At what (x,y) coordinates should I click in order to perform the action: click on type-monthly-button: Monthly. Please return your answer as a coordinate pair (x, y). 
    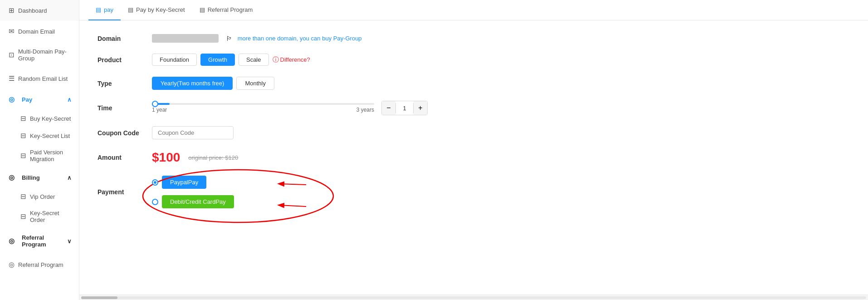
    Looking at the image, I should click on (255, 84).